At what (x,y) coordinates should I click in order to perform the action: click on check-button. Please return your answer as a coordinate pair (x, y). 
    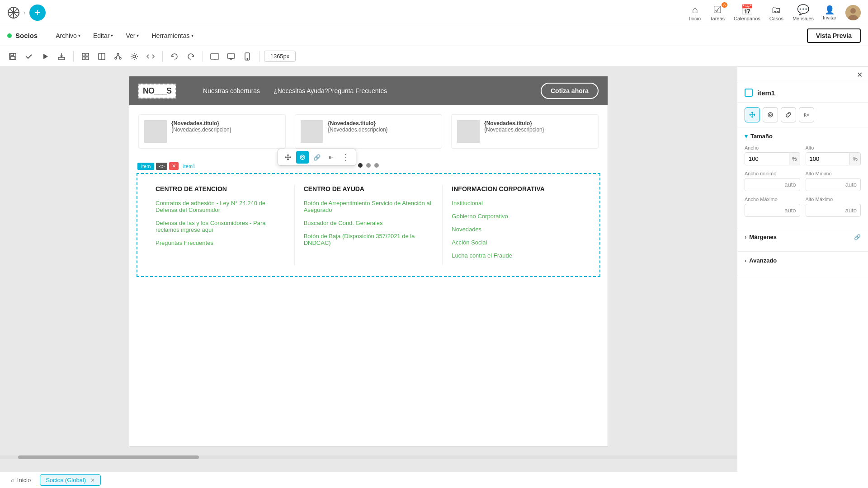
    Looking at the image, I should click on (29, 56).